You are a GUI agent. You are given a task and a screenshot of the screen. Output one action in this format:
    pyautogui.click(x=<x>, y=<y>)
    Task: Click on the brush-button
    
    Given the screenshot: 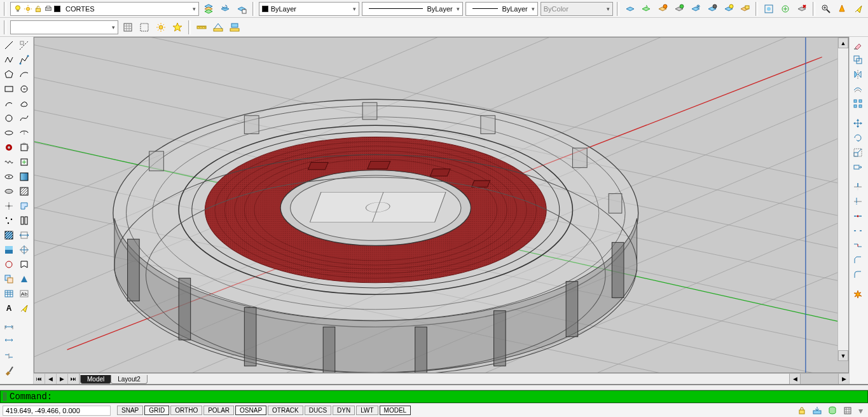 What is the action you would take?
    pyautogui.click(x=9, y=371)
    